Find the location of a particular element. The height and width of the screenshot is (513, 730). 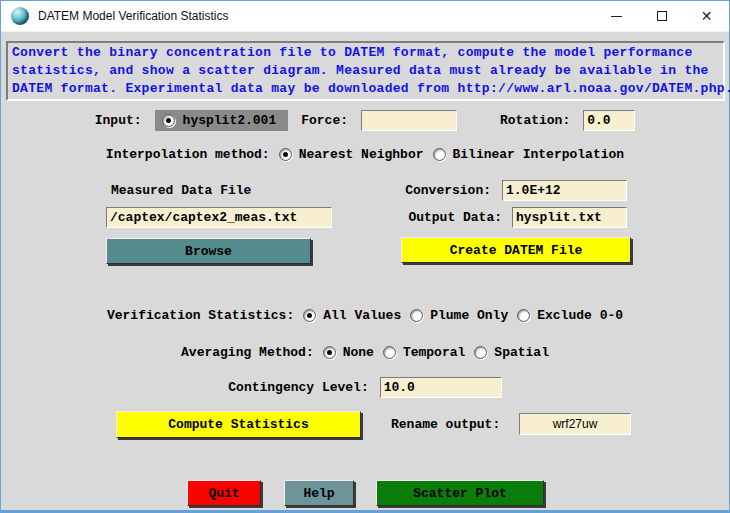

description-line: Convert the binary concentration file to… is located at coordinates (366, 53).